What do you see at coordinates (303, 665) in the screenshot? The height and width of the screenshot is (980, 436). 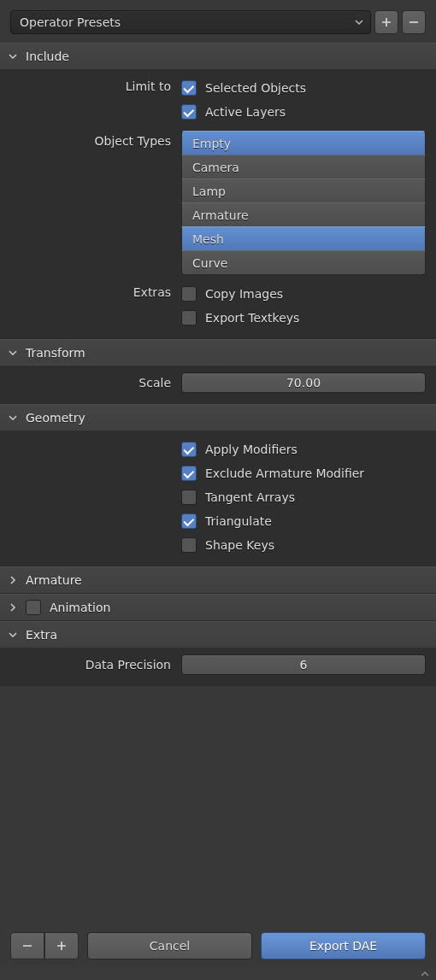 I see `data-precision-input: 6` at bounding box center [303, 665].